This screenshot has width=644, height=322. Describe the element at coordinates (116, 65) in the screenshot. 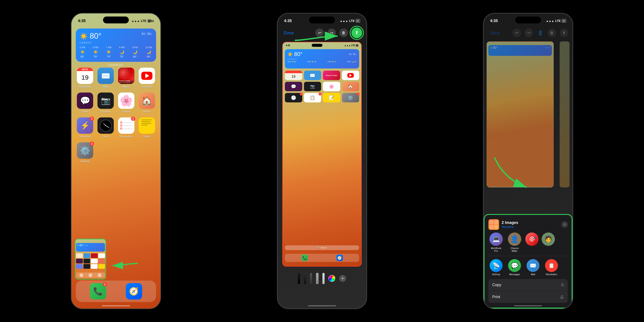

I see `carrot-label: CARROT` at that location.